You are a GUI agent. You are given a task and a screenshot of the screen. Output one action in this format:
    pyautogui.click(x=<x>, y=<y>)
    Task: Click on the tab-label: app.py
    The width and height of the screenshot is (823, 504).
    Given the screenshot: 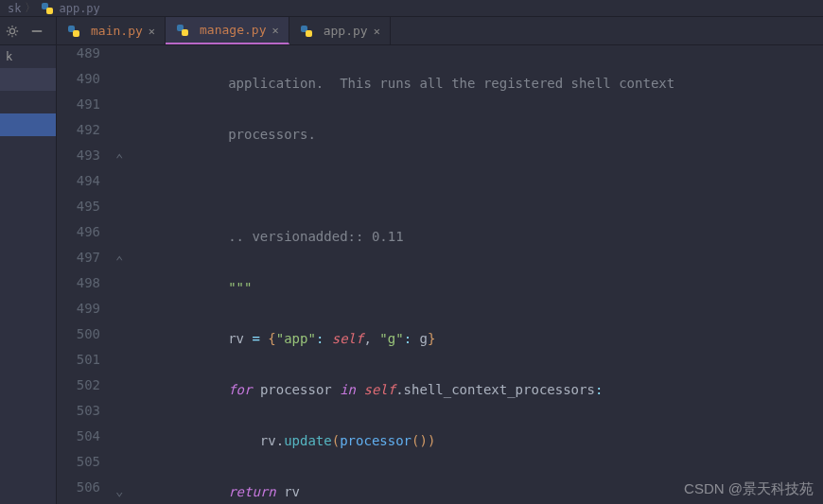 What is the action you would take?
    pyautogui.click(x=346, y=30)
    